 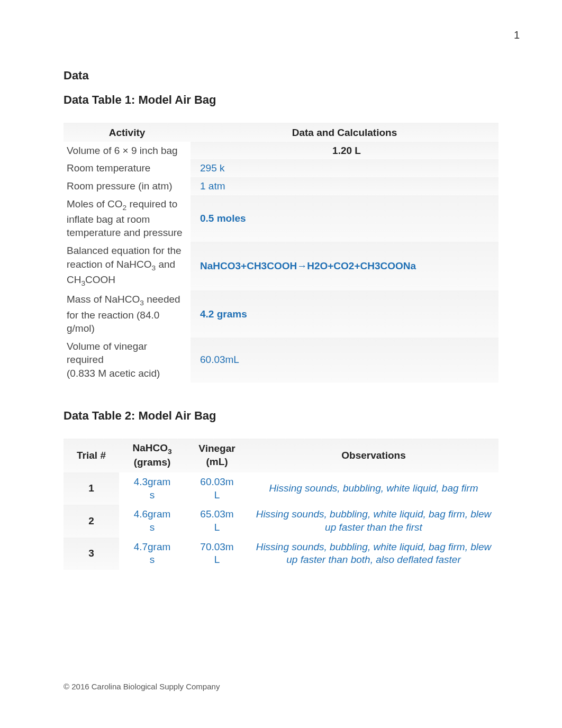 I want to click on t1-value: NaHCO3+CH3COOH→H2O+CO2+CH3COONa, so click(x=345, y=266).